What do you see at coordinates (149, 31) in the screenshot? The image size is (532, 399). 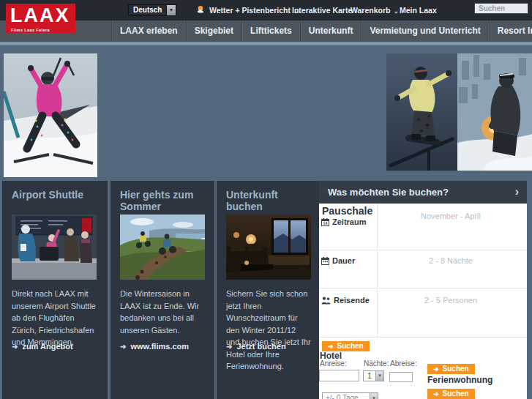 I see `nav-item-laax-erleben: LAAX erleben` at bounding box center [149, 31].